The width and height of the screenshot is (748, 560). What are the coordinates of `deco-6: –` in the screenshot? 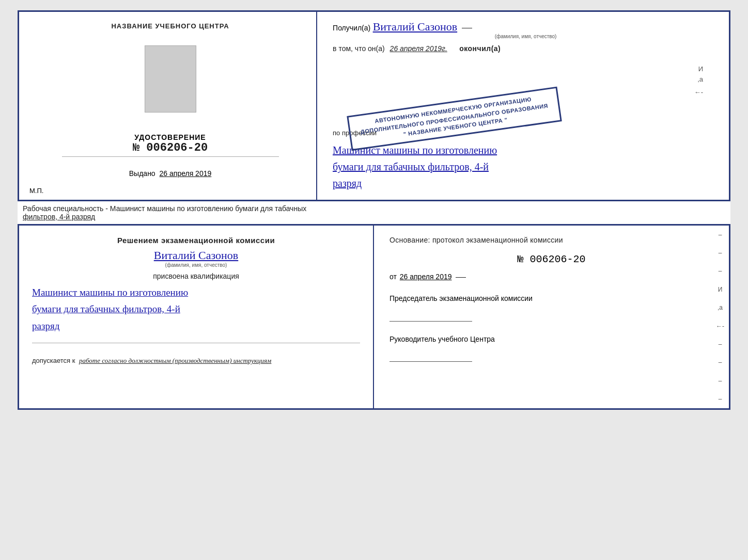 It's located at (720, 381).